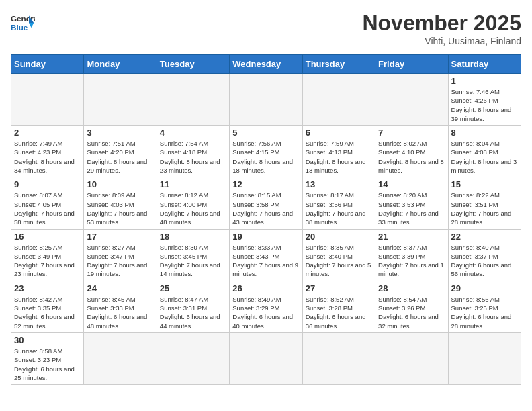 The height and width of the screenshot is (411, 532). Describe the element at coordinates (23, 23) in the screenshot. I see `logo-icon: General Blue` at that location.